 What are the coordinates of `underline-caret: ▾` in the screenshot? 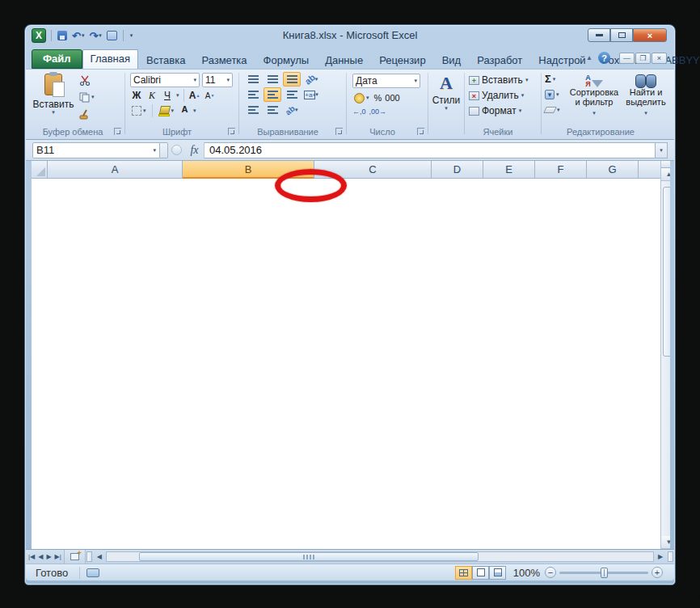 It's located at (178, 95).